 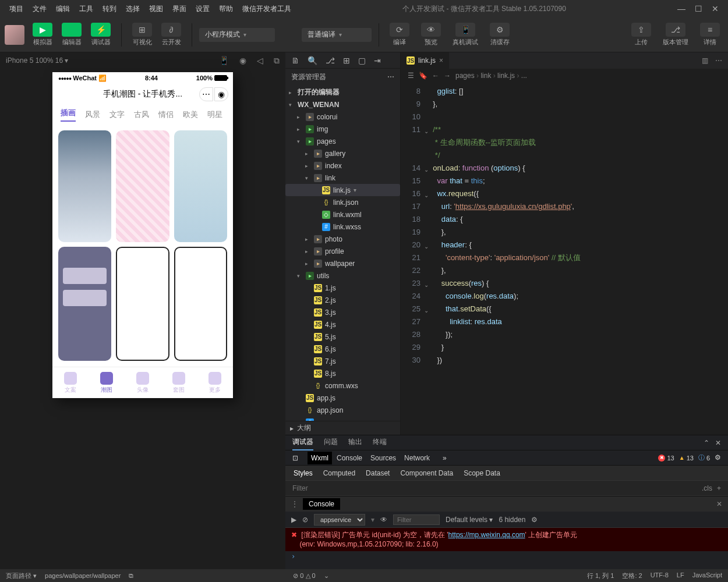 What do you see at coordinates (243, 61) in the screenshot?
I see `record-icon: ◉` at bounding box center [243, 61].